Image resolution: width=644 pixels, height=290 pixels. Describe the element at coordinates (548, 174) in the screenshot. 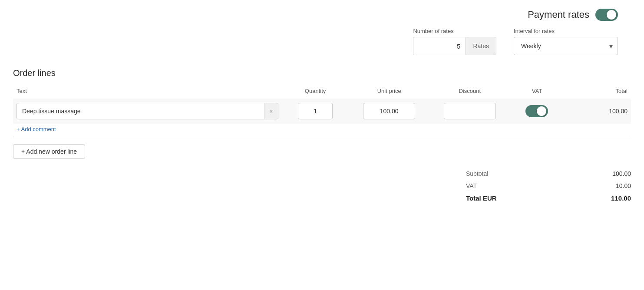

I see `subtotal-row: Subtotal 100.00` at that location.